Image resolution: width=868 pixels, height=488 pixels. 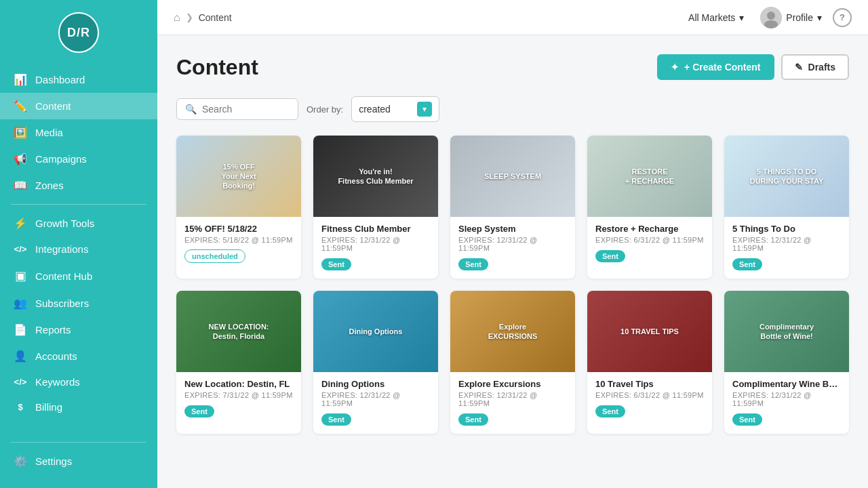 What do you see at coordinates (79, 159) in the screenshot?
I see `sidebar-item-campaigns: 📢 Campaigns` at bounding box center [79, 159].